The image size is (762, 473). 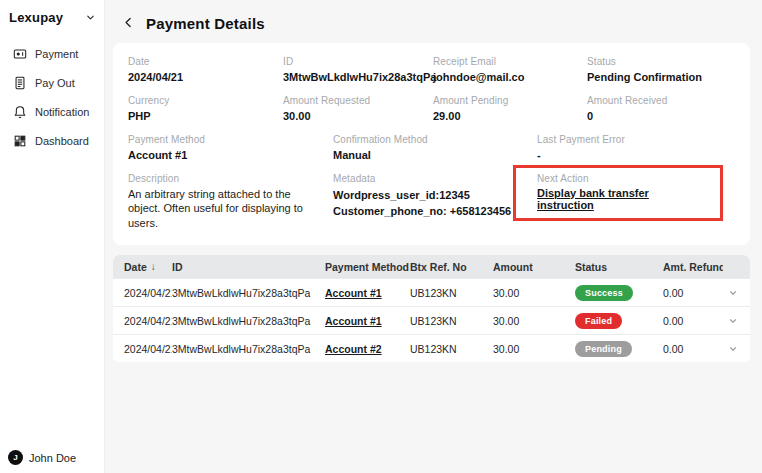 I want to click on field-label: Currency, so click(x=200, y=100).